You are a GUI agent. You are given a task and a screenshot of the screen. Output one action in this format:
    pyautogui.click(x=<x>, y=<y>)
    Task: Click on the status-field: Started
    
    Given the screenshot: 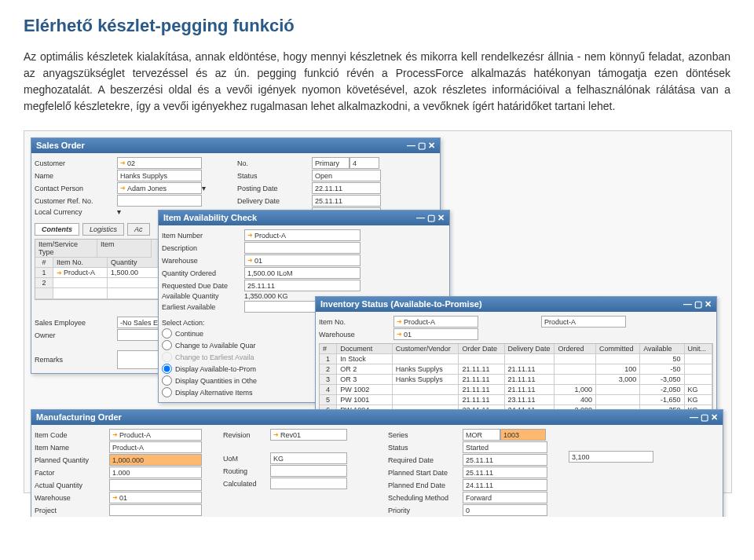 What is the action you would take?
    pyautogui.click(x=505, y=448)
    